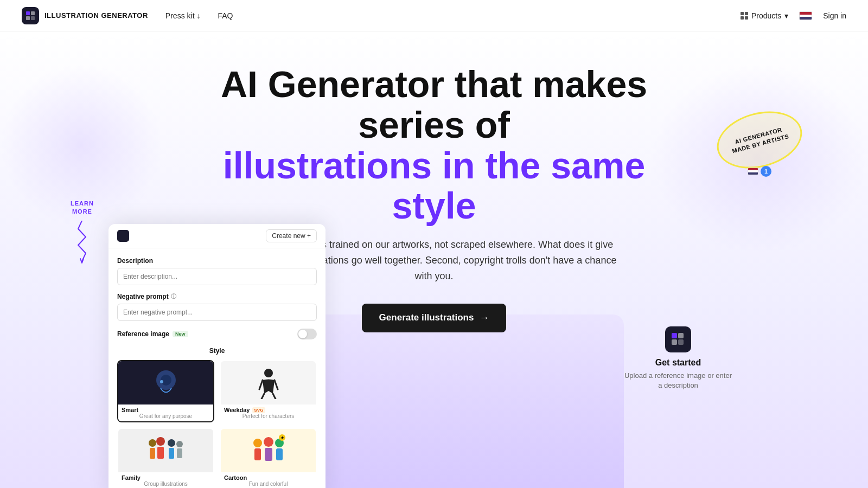 This screenshot has width=868, height=488. I want to click on logo-icon, so click(30, 16).